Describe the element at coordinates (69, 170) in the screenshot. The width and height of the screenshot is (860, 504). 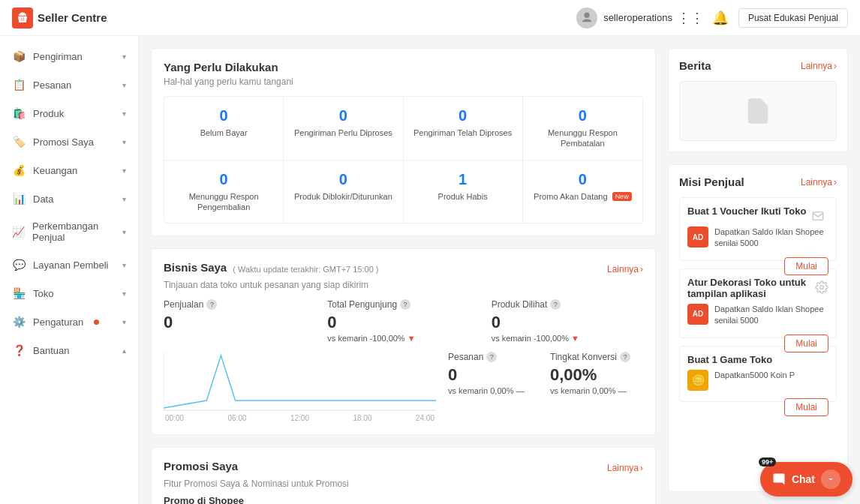
I see `sidebar-item-keuangan: 💰 Keuangan ▾` at that location.